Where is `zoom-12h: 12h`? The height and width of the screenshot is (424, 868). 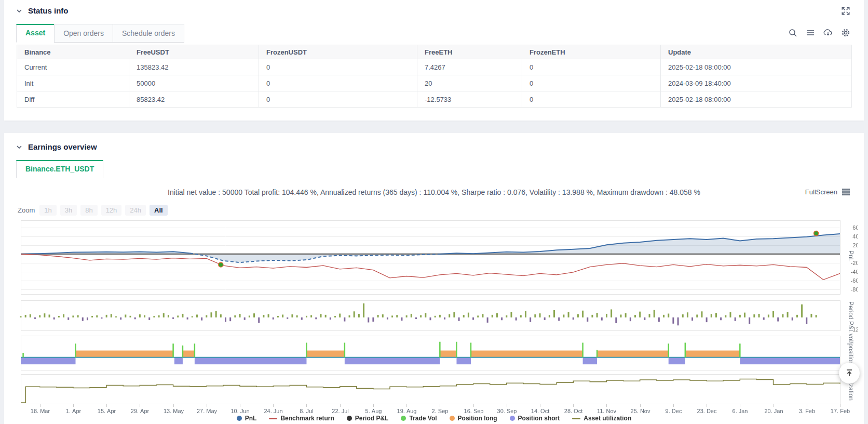
zoom-12h: 12h is located at coordinates (112, 210).